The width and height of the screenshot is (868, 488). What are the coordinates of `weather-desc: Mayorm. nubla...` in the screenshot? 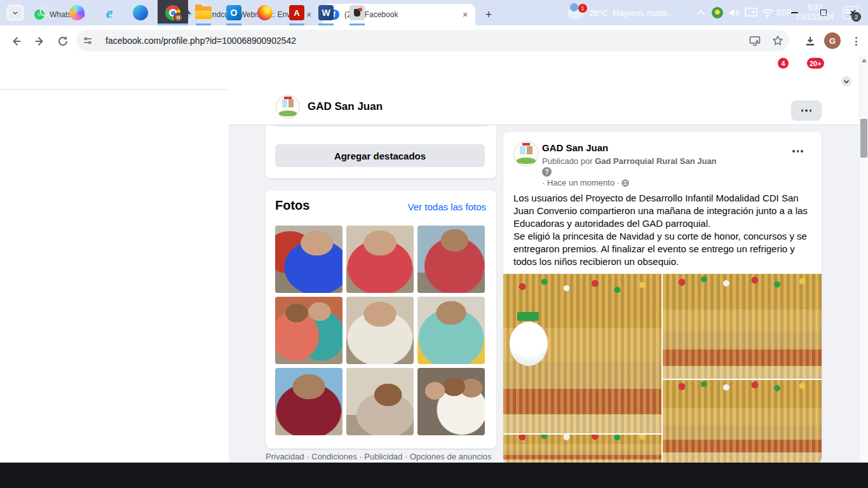 It's located at (643, 13).